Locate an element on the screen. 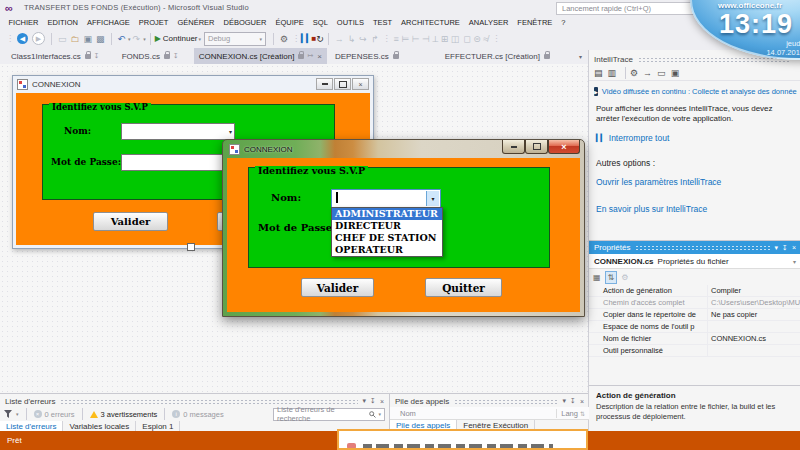 The image size is (800, 450). categorized-icon: ▦ is located at coordinates (597, 278).